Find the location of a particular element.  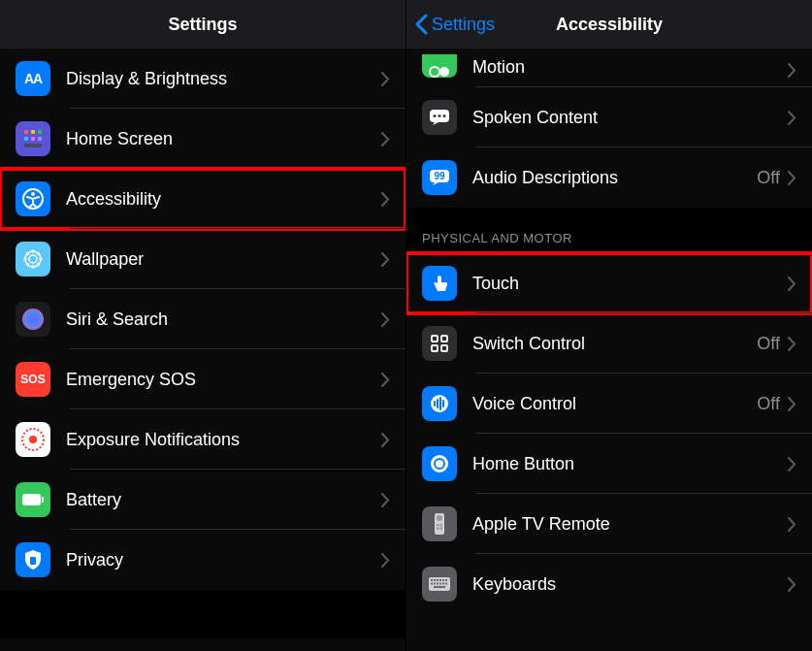

row-label: Voice Control is located at coordinates (615, 404).